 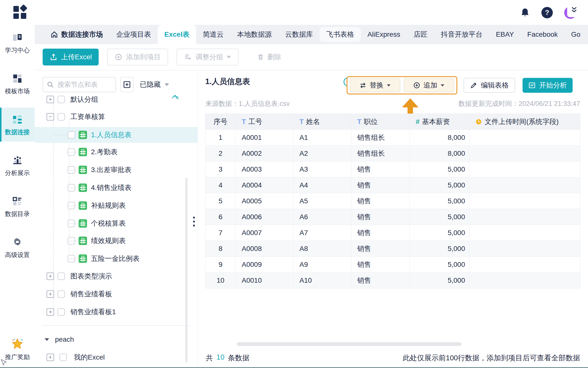 What do you see at coordinates (349, 344) in the screenshot?
I see `horizontal-scrollbar` at bounding box center [349, 344].